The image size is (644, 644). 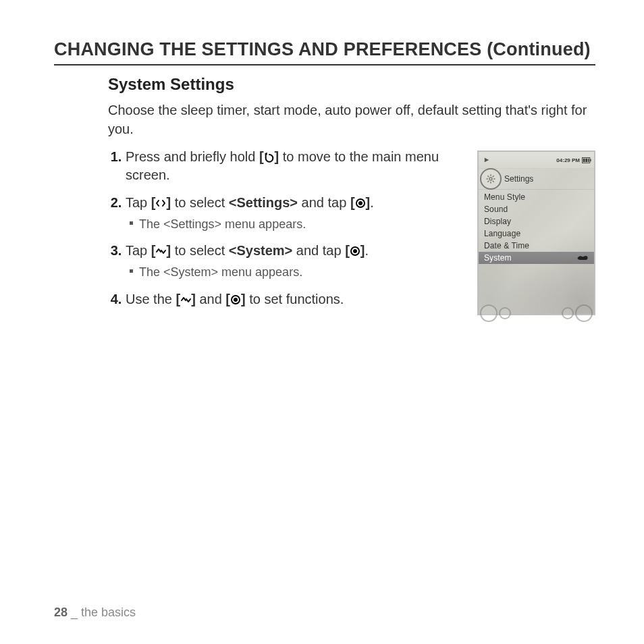 What do you see at coordinates (285, 233) in the screenshot?
I see `instruction-list: Press and briefly hold [] to move to the…` at bounding box center [285, 233].